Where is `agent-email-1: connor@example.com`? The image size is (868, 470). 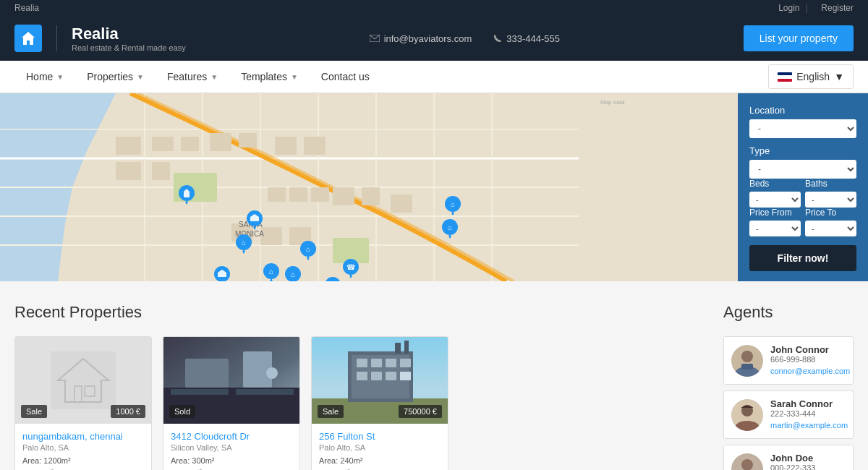 agent-email-1: connor@example.com is located at coordinates (810, 371).